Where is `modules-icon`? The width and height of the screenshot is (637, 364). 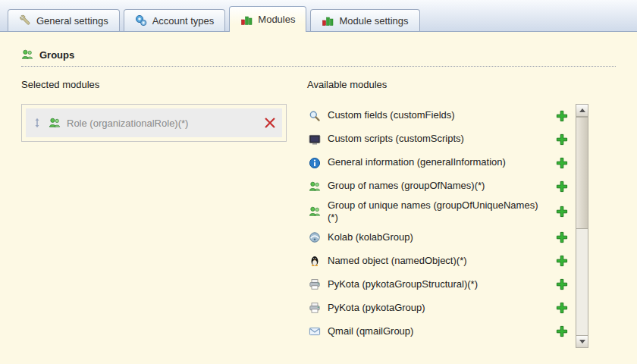
modules-icon is located at coordinates (246, 20).